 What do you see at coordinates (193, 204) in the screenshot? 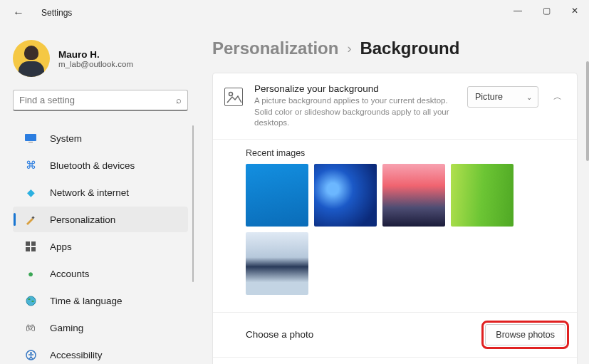
I see `sidebar-scrollbar` at bounding box center [193, 204].